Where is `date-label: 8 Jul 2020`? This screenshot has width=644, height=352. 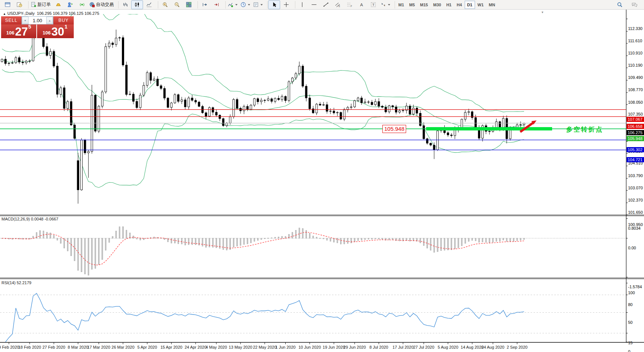 date-label: 8 Jul 2020 is located at coordinates (379, 347).